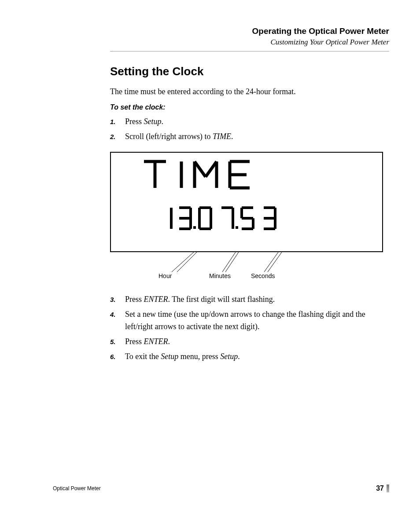 The width and height of the screenshot is (420, 510). Describe the element at coordinates (250, 92) in the screenshot. I see `intro-paragraph: The time must be entered according to th…` at that location.